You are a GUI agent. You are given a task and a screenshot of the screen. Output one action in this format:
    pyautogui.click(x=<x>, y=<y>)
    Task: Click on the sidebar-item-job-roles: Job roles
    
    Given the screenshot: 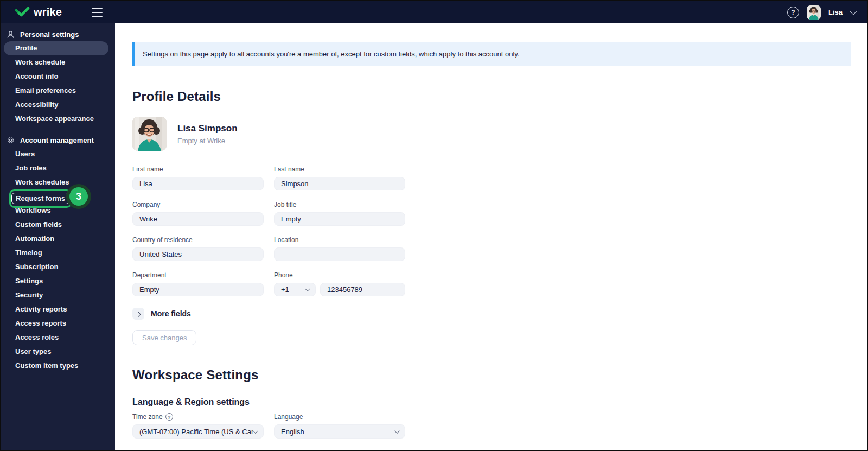 What is the action you would take?
    pyautogui.click(x=58, y=168)
    